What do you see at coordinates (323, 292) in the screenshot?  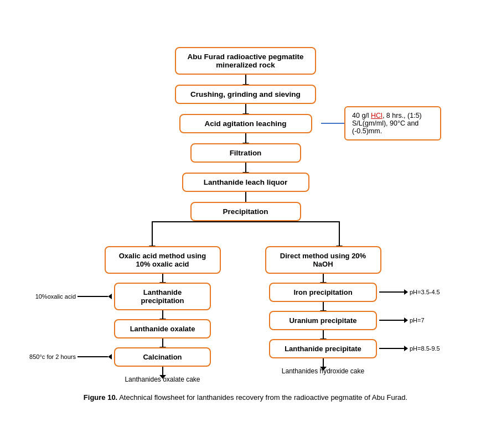 I see `iron-precip-label: Iron precipitation` at bounding box center [323, 292].